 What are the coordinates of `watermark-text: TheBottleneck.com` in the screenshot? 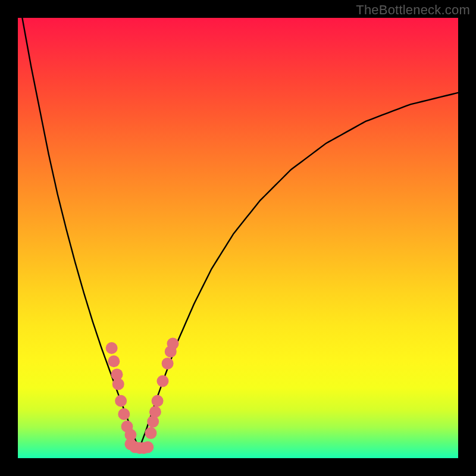 It's located at (413, 10).